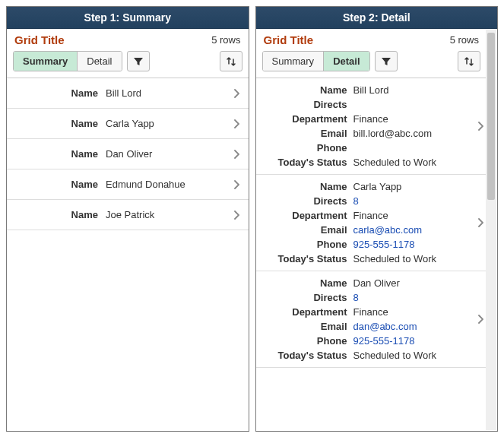 The image size is (504, 437). Describe the element at coordinates (128, 124) in the screenshot. I see `list-item: NameCarla Yapp` at that location.